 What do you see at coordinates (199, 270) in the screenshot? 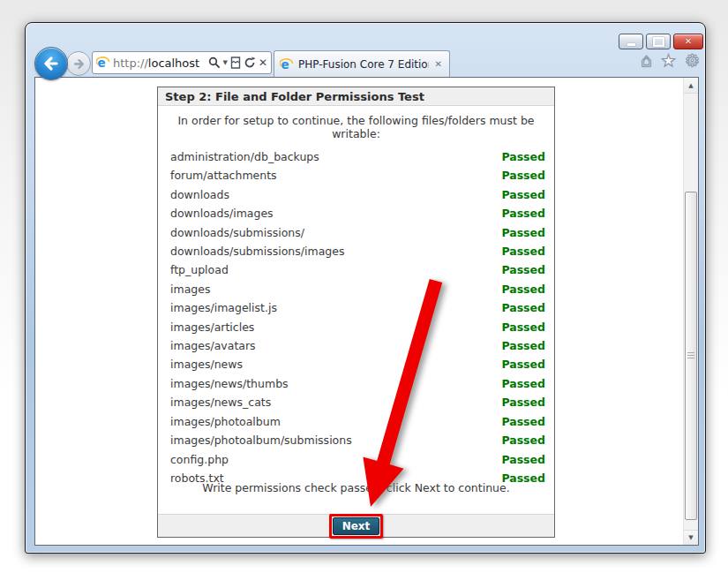
I see `permission-path: ftp_upload` at bounding box center [199, 270].